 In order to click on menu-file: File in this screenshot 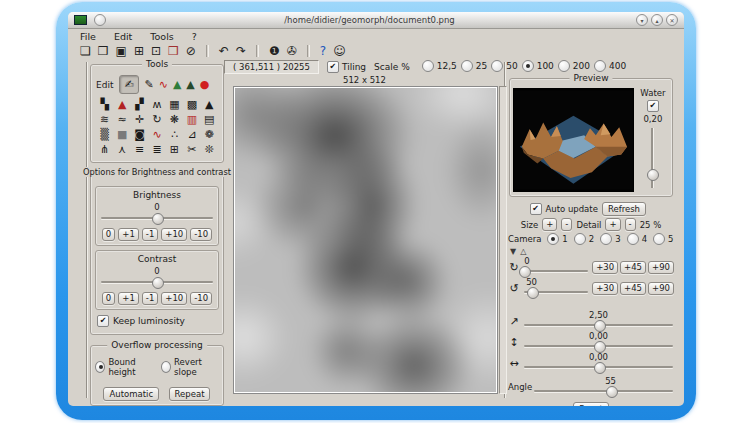, I will do `click(88, 36)`.